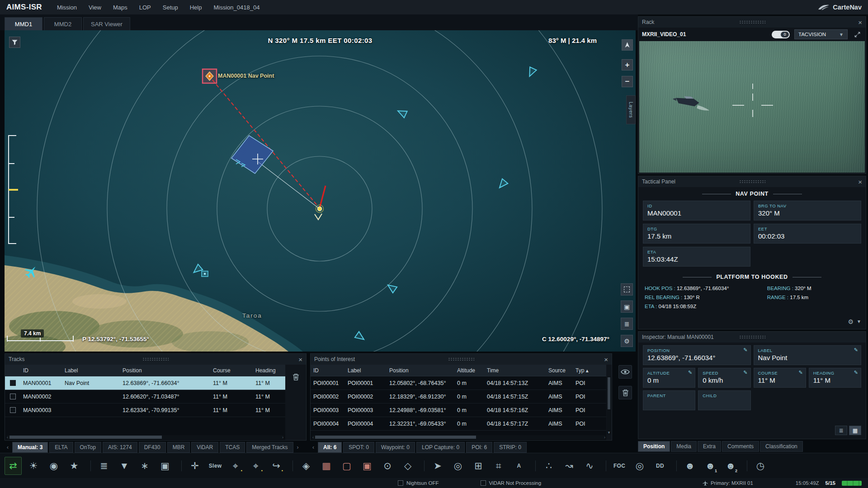  I want to click on frame-lock-icon: ▣, so click(367, 466).